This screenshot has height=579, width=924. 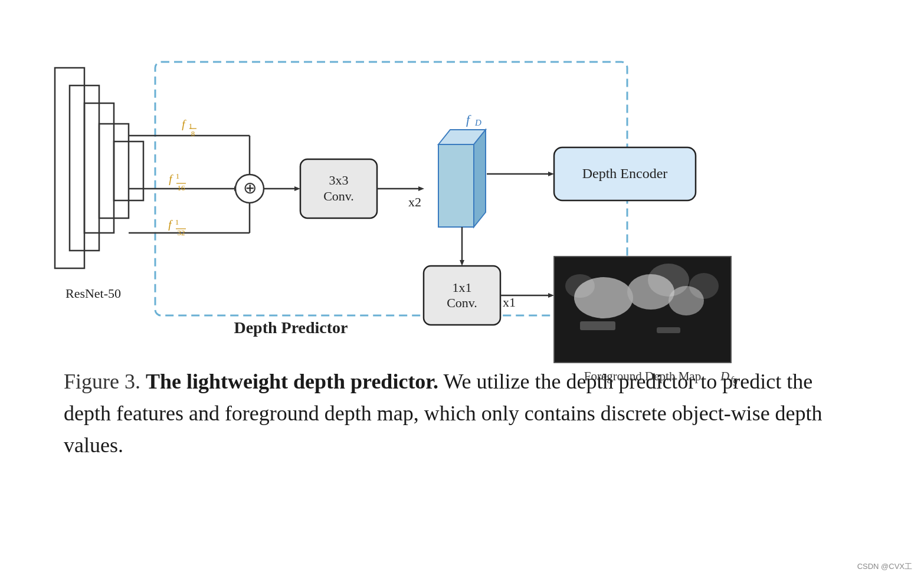 I want to click on svg-text: Foreground Depth Map, so click(x=643, y=376).